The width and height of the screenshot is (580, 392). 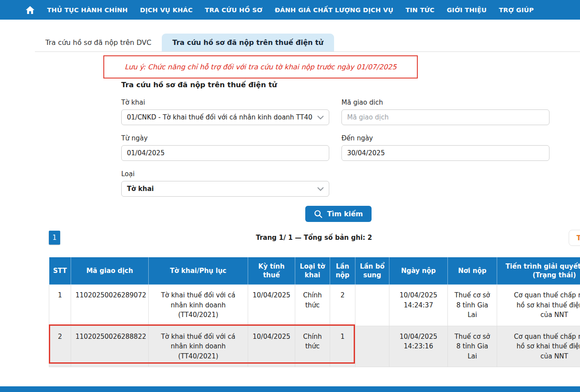 What do you see at coordinates (87, 10) in the screenshot?
I see `nav-item-thu-tuc-hanh-chinh: THỦ TỤC HÀNH CHÍNH` at bounding box center [87, 10].